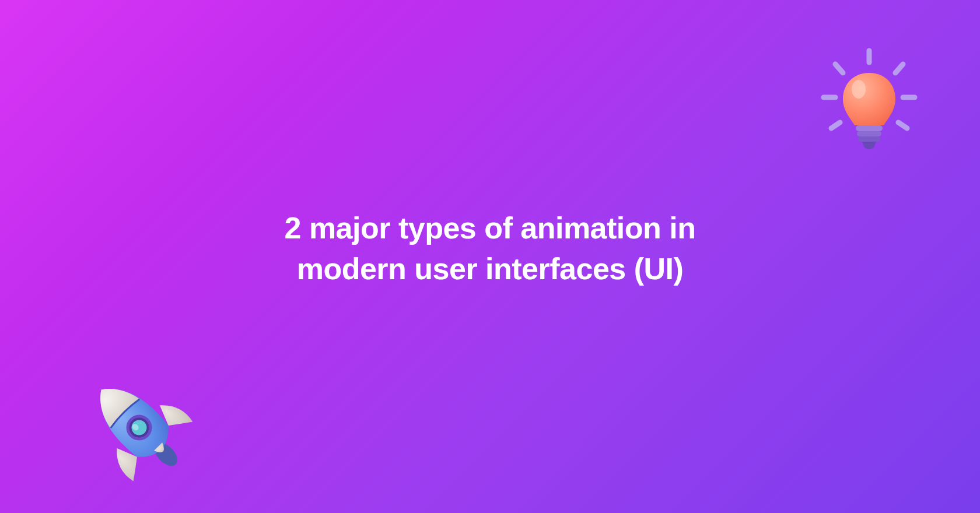 This screenshot has height=513, width=980. What do you see at coordinates (134, 422) in the screenshot?
I see `rocket-icon` at bounding box center [134, 422].